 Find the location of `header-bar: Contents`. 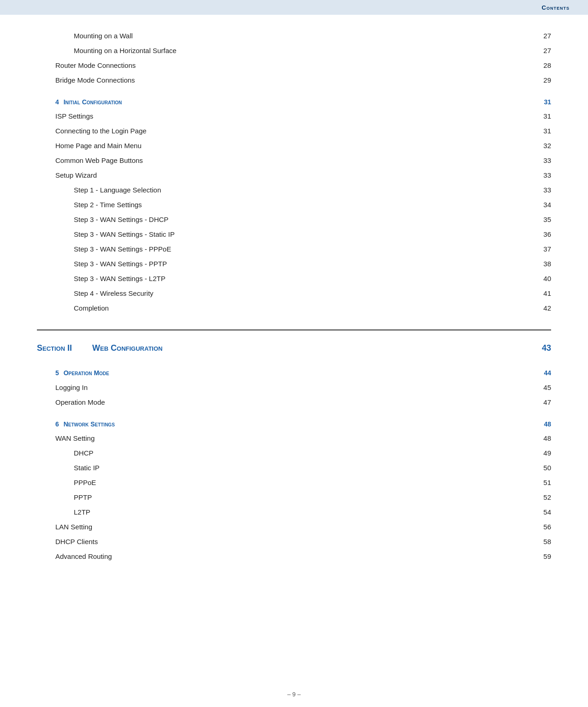

header-bar: Contents is located at coordinates (294, 7).